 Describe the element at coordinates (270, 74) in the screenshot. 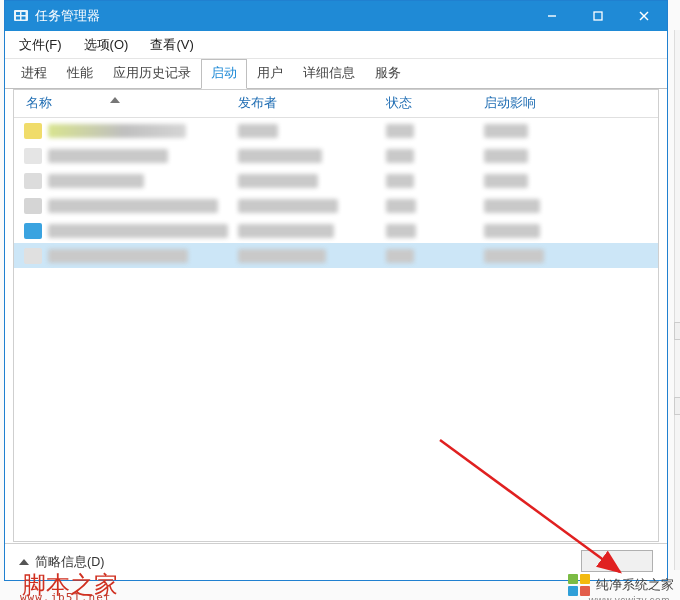

I see `tab-4: 用户` at that location.